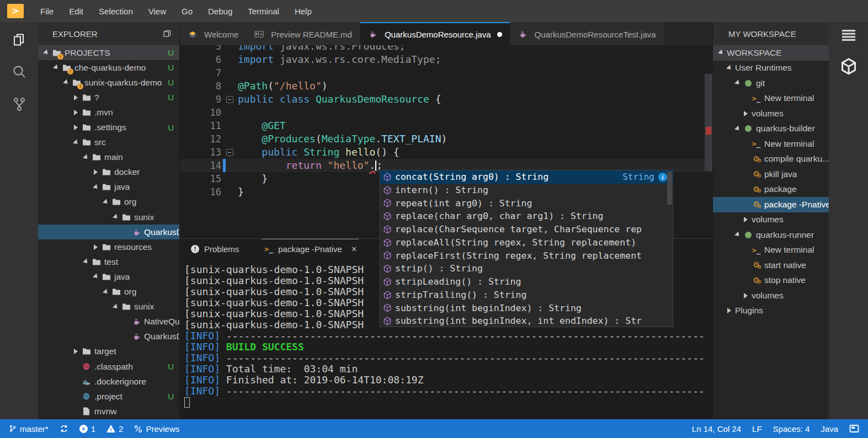 This screenshot has height=438, width=868. I want to click on explorer-item-mvn: .mvn, so click(109, 113).